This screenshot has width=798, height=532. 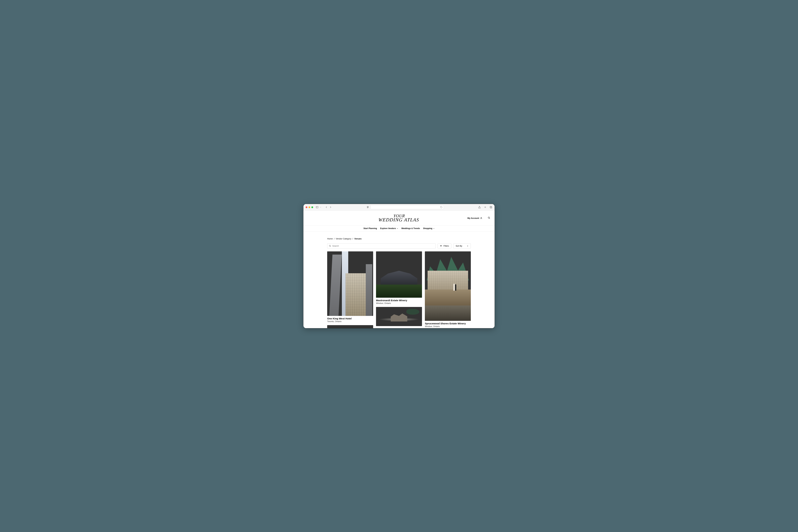 What do you see at coordinates (428, 229) in the screenshot?
I see `nav-label: Shopping` at bounding box center [428, 229].